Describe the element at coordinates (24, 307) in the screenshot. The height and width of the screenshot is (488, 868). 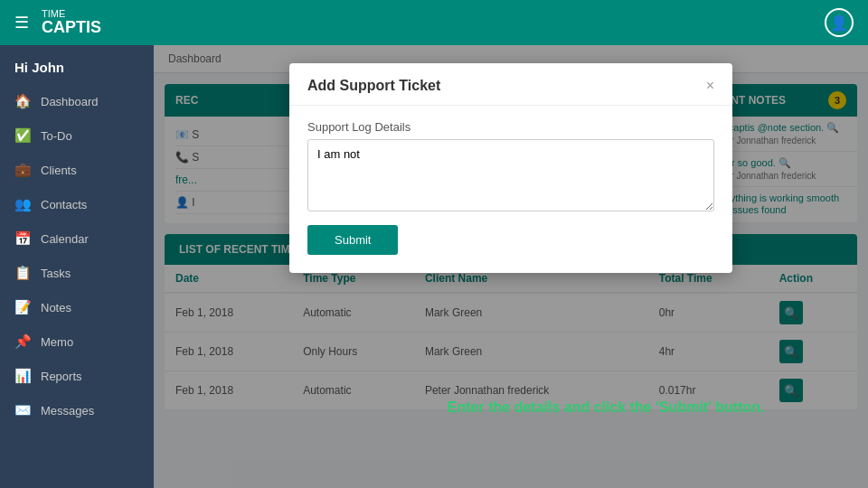
I see `notes-icon: 📝` at that location.